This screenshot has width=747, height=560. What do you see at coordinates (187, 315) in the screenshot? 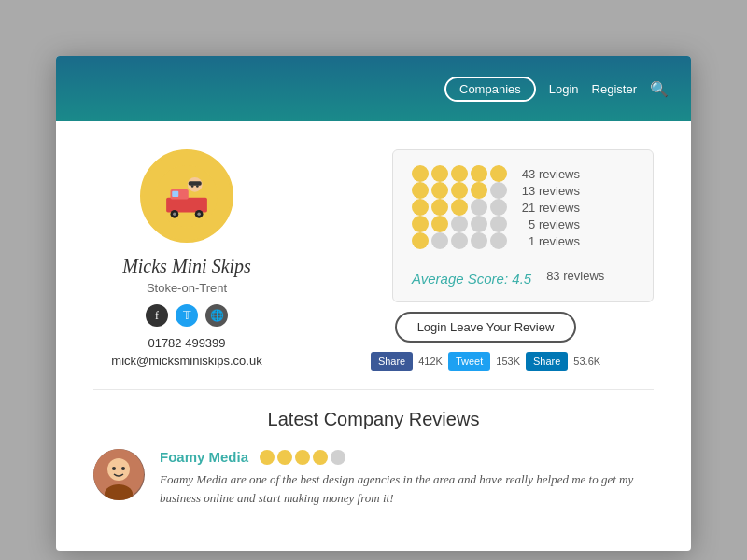
I see `twitter-icon: 𝕋` at bounding box center [187, 315].